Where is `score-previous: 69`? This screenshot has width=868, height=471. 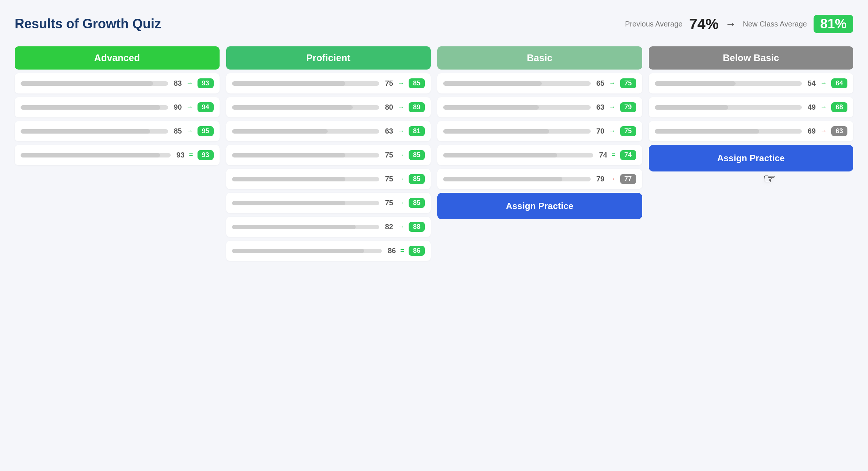 score-previous: 69 is located at coordinates (811, 131).